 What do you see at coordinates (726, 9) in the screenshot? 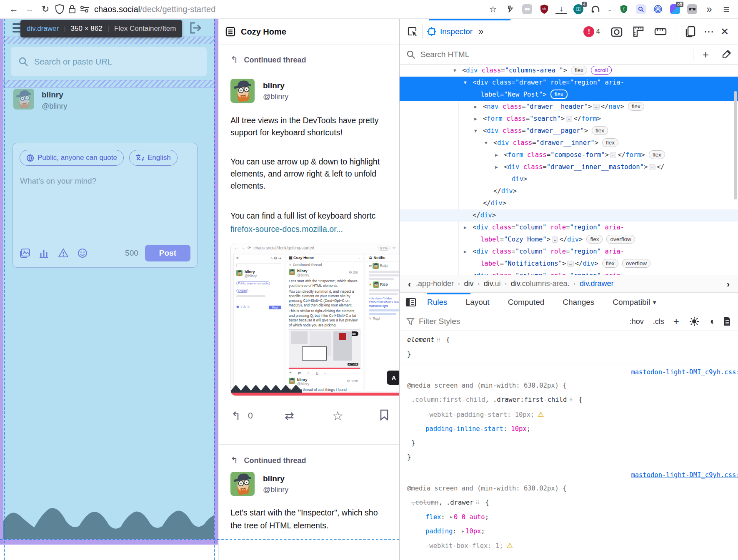
I see `menu-hamburger-icon: ≡` at bounding box center [726, 9].